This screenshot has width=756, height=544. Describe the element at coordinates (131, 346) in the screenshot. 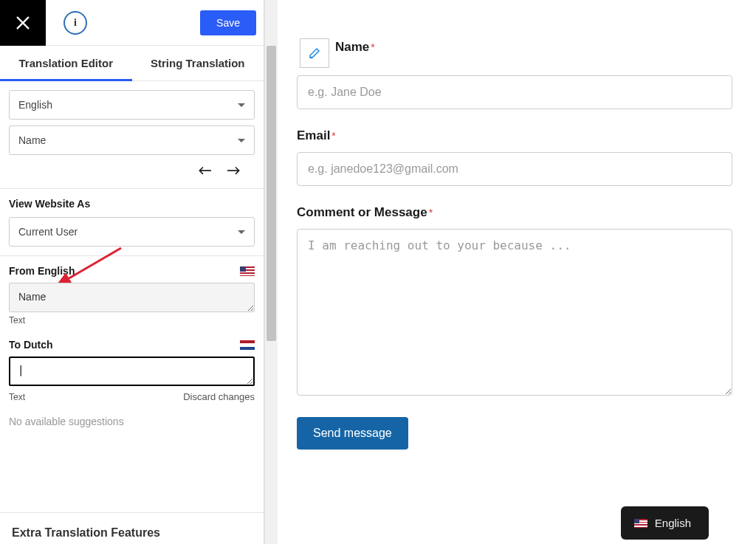

I see `translate-section: From English Name Text To Dutch | Text D…` at that location.